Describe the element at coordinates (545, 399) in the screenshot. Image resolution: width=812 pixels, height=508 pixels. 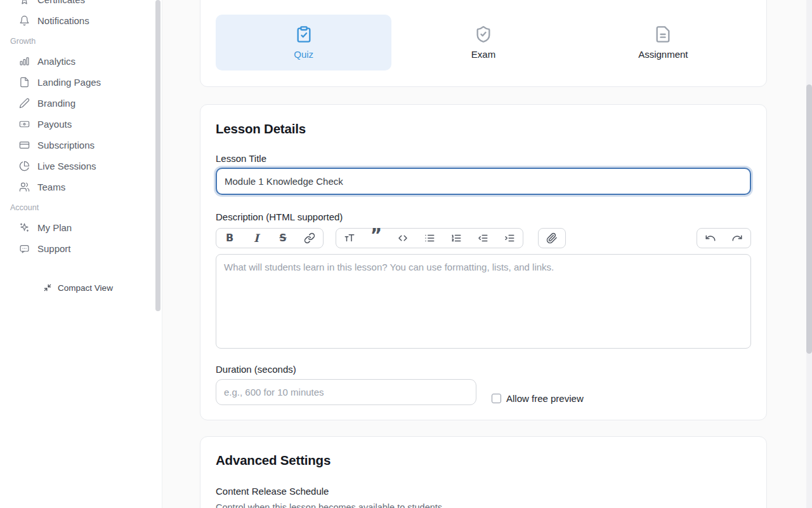
I see `free-preview-label: Allow free preview` at that location.